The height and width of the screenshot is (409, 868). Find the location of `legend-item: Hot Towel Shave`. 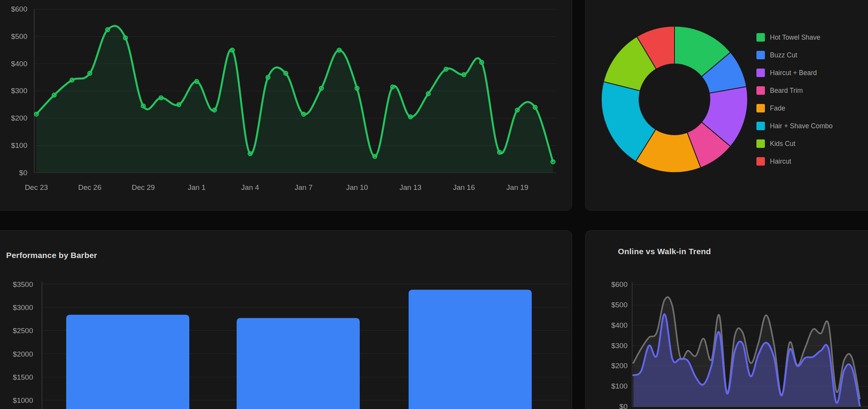

legend-item: Hot Towel Shave is located at coordinates (795, 37).